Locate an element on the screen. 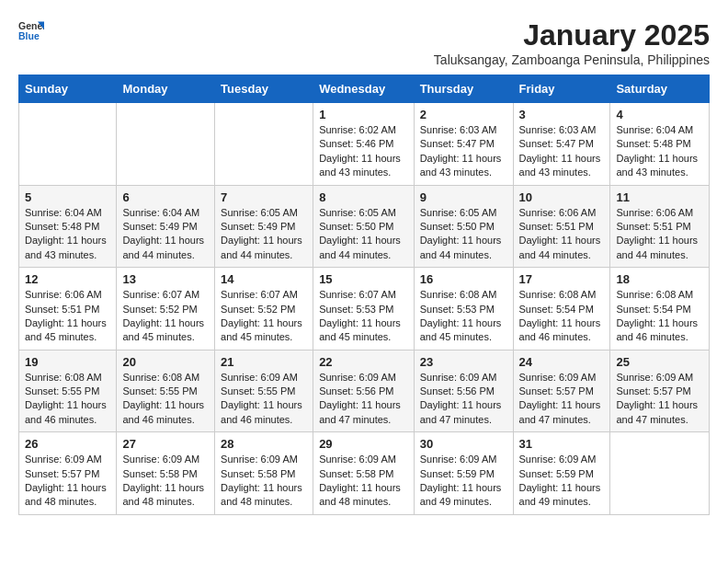 The height and width of the screenshot is (563, 728). day-number: 6 is located at coordinates (165, 197).